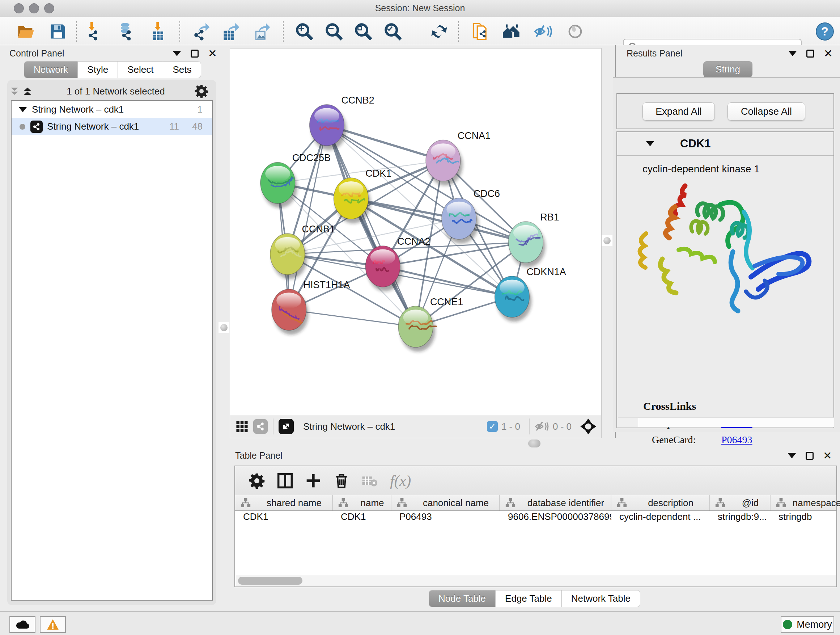  Describe the element at coordinates (661, 519) in the screenshot. I see `table-cell: cyclin-dependent ...` at that location.